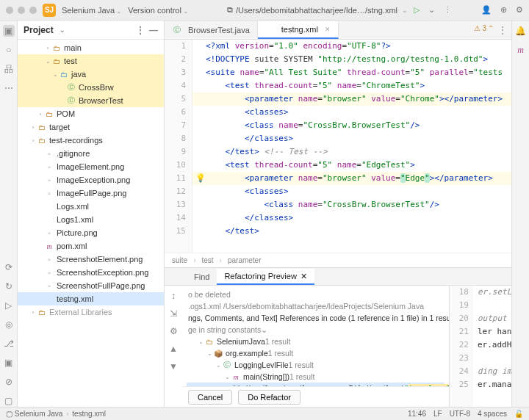 The height and width of the screenshot is (420, 529). What do you see at coordinates (56, 414) in the screenshot?
I see `status-nav: ▢ Selenium Java › testng.xml` at bounding box center [56, 414].